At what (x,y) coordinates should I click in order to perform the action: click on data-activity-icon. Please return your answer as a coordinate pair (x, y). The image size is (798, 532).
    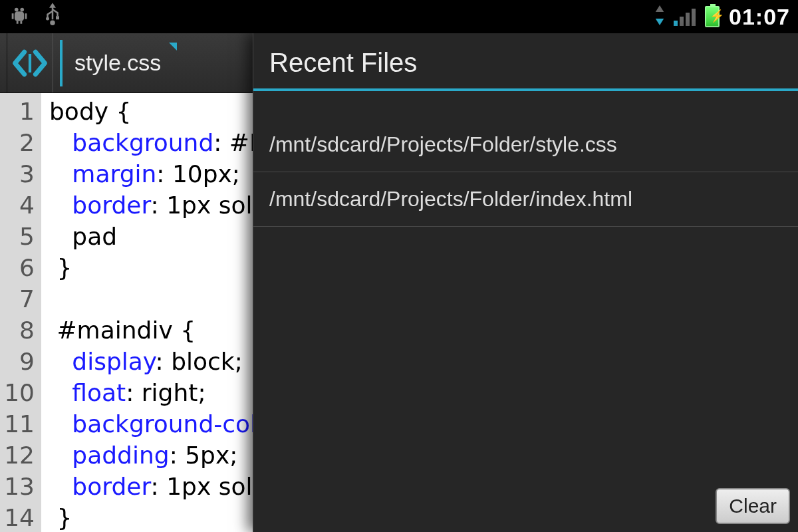
    Looking at the image, I should click on (660, 17).